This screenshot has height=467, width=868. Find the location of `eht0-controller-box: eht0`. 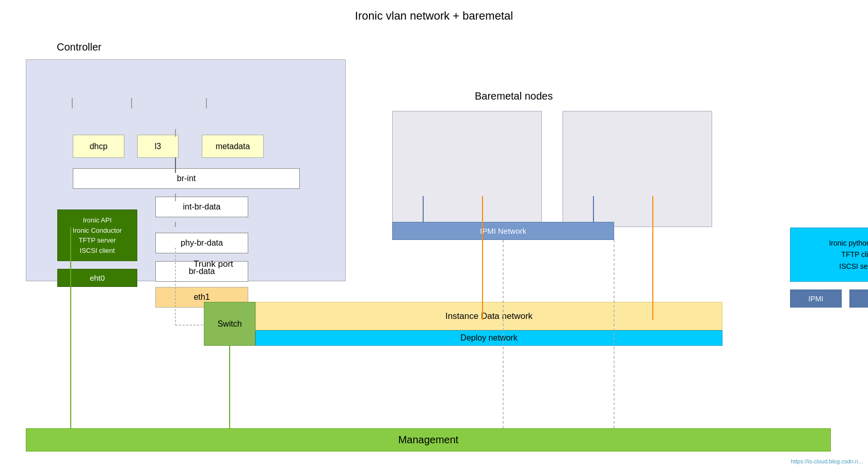

eht0-controller-box: eht0 is located at coordinates (97, 278).